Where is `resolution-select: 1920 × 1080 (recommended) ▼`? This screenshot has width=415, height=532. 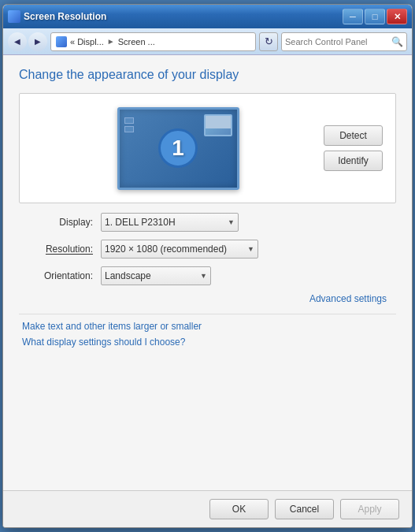 resolution-select: 1920 × 1080 (recommended) ▼ is located at coordinates (180, 249).